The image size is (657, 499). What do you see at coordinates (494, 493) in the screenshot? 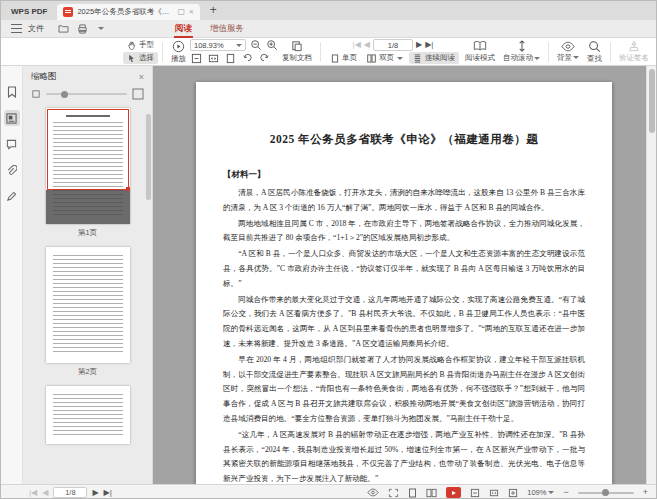
I see `status-fit-width-icon` at bounding box center [494, 493].